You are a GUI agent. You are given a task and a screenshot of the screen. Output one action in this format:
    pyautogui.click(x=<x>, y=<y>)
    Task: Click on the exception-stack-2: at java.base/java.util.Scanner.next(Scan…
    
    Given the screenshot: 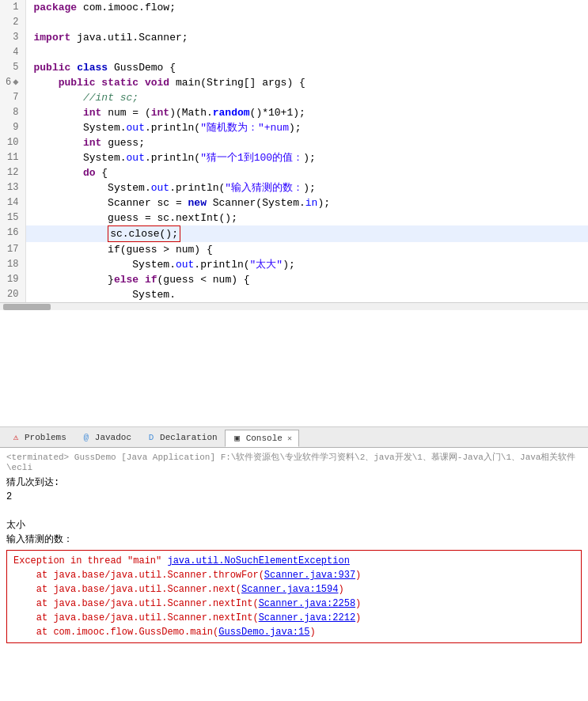 What is the action you would take?
    pyautogui.click(x=294, y=589)
    